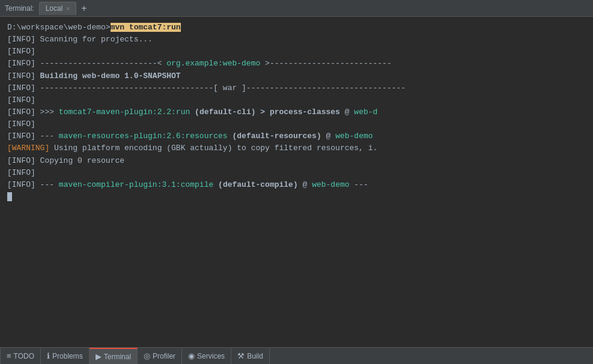 This screenshot has height=364, width=593. What do you see at coordinates (297, 185) in the screenshot?
I see `terminal-line: [INFO] --- maven-compiler-plugin:3.1:com…` at bounding box center [297, 185].